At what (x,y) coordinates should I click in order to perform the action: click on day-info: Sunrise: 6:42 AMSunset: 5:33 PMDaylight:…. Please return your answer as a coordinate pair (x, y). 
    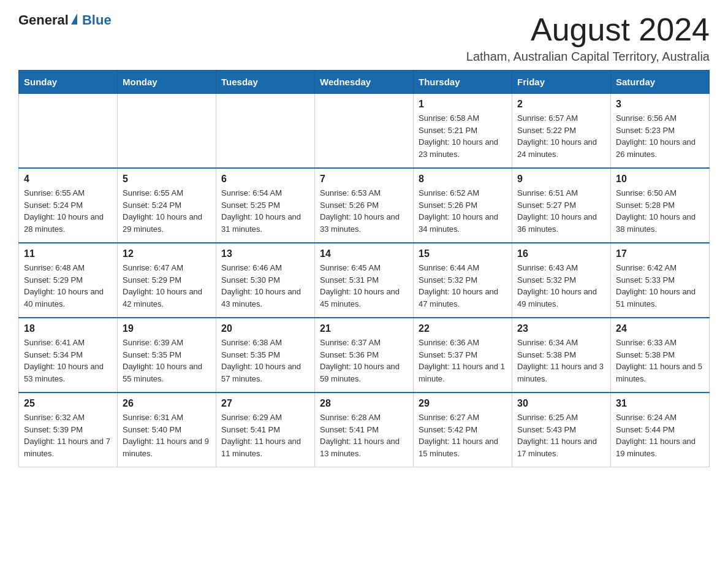
    Looking at the image, I should click on (660, 286).